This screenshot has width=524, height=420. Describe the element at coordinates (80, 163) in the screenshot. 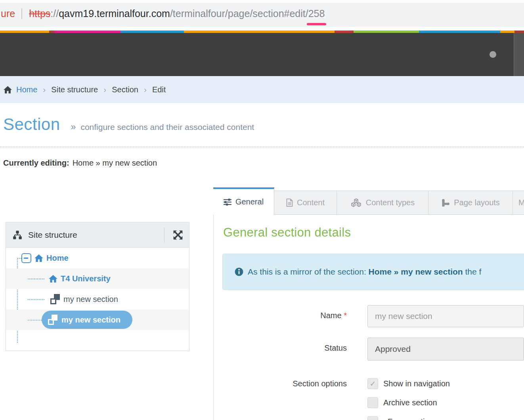

I see `currently-editing: Currently editing:Home » my new section` at that location.